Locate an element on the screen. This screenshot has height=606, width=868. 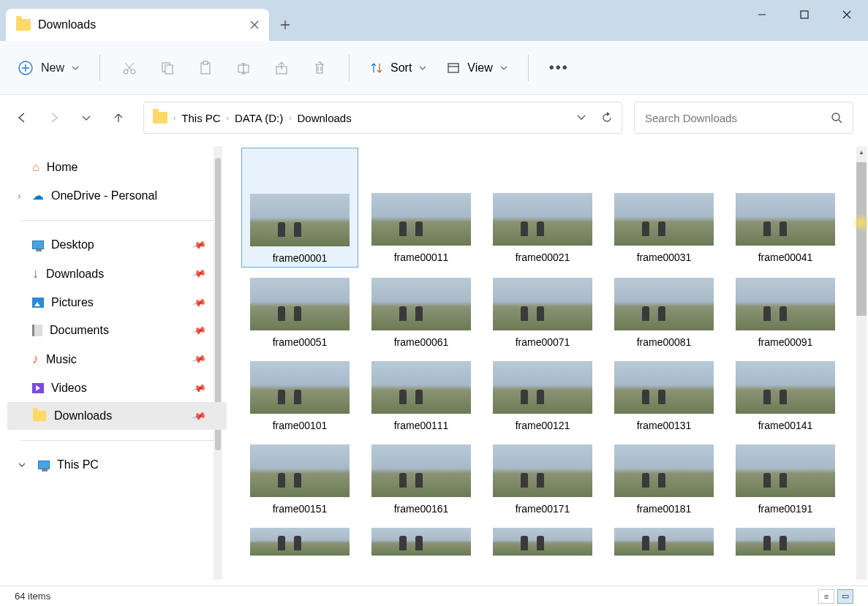
tab-downloads: Downloads is located at coordinates (137, 25).